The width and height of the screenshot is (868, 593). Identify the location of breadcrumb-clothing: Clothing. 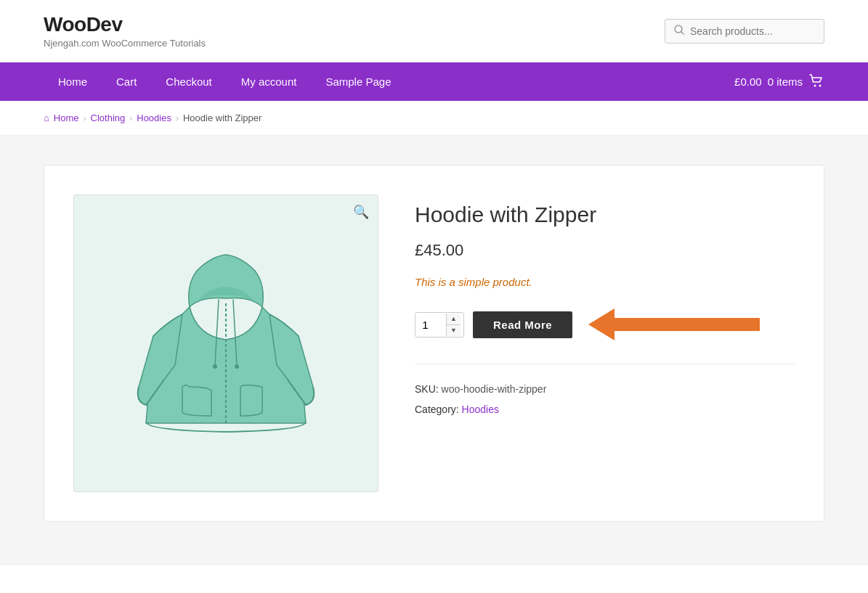
(108, 118).